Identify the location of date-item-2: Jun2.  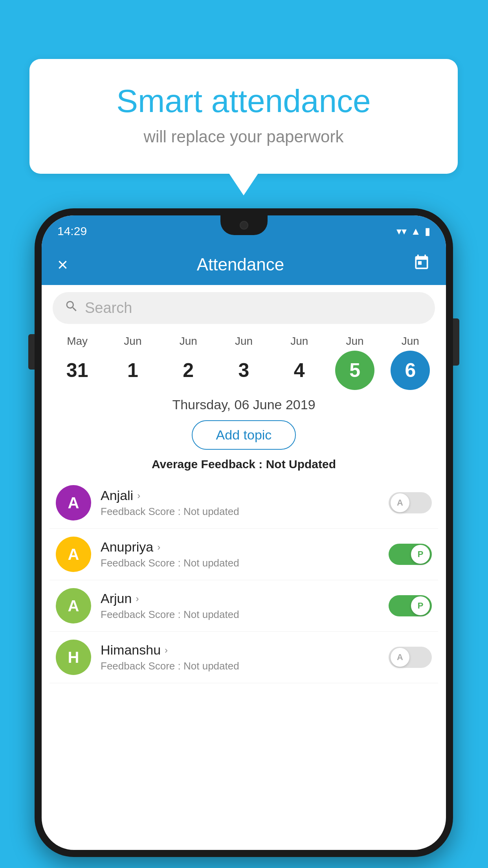
(188, 362).